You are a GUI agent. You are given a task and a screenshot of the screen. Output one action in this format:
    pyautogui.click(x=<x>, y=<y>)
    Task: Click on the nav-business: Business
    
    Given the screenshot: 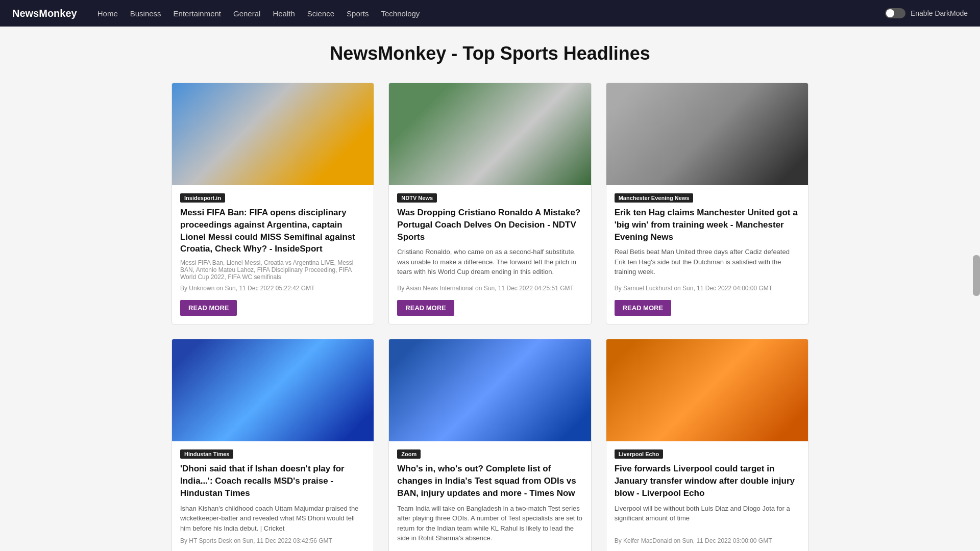 What is the action you would take?
    pyautogui.click(x=146, y=13)
    